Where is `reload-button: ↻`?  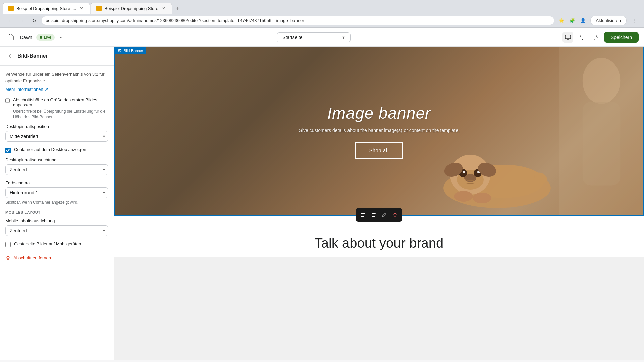 reload-button: ↻ is located at coordinates (34, 21).